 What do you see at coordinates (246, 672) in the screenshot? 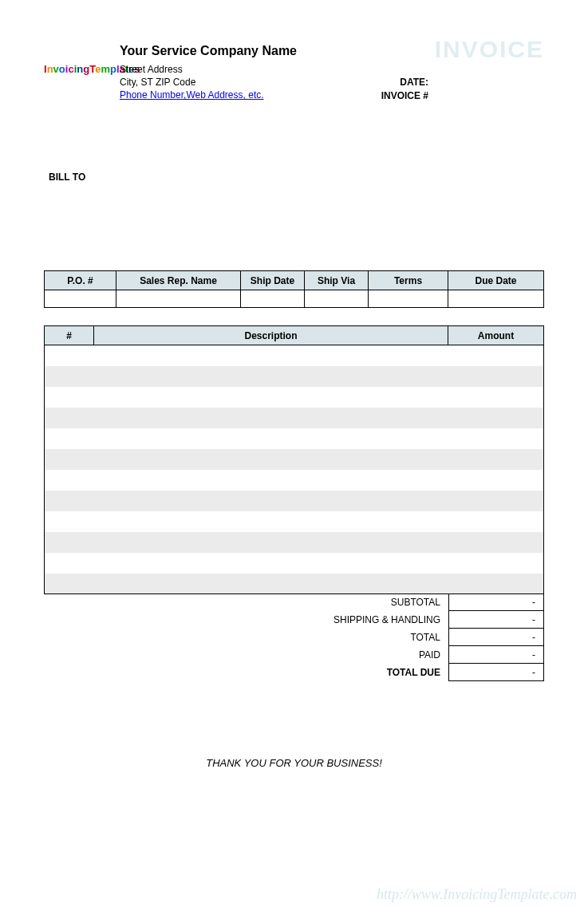
I see `total-due-label: TOTAL DUE` at bounding box center [246, 672].